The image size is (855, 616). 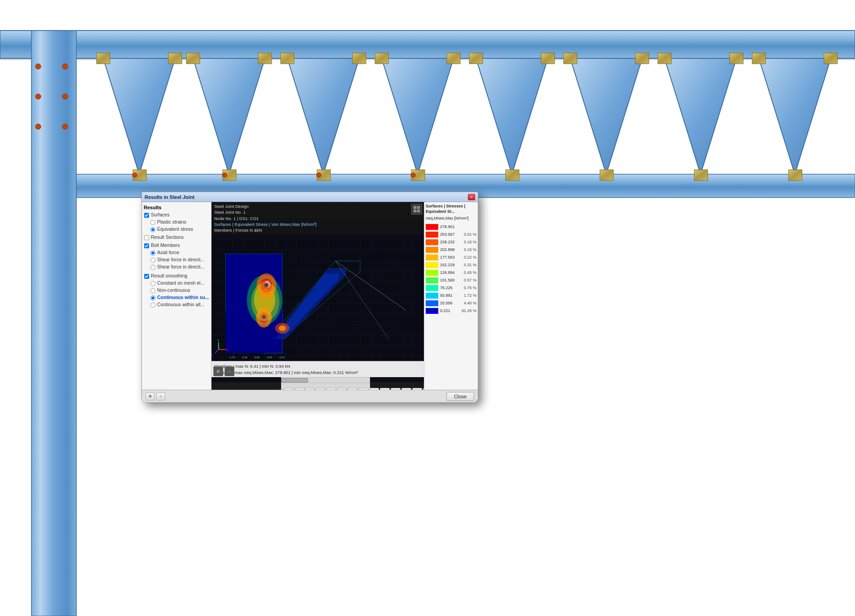 What do you see at coordinates (451, 219) in the screenshot?
I see `legend-subtitle: σeq,Mises,Max [N/mm²]` at bounding box center [451, 219].